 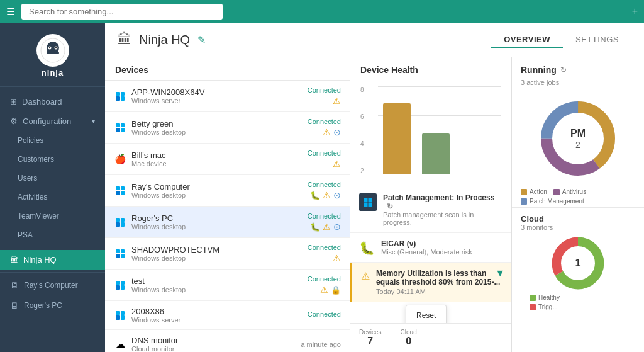 I want to click on cloud-icon: ☁, so click(x=120, y=344).